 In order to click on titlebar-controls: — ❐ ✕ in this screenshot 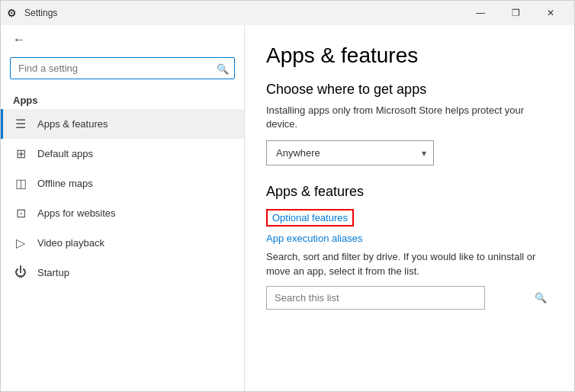, I will do `click(516, 13)`.